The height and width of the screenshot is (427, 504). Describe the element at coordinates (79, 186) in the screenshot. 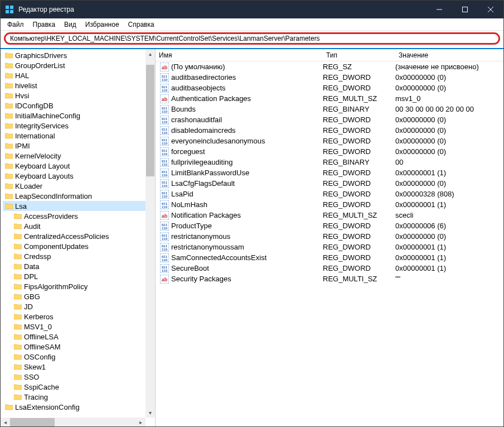

I see `tree-item: KLoader` at that location.